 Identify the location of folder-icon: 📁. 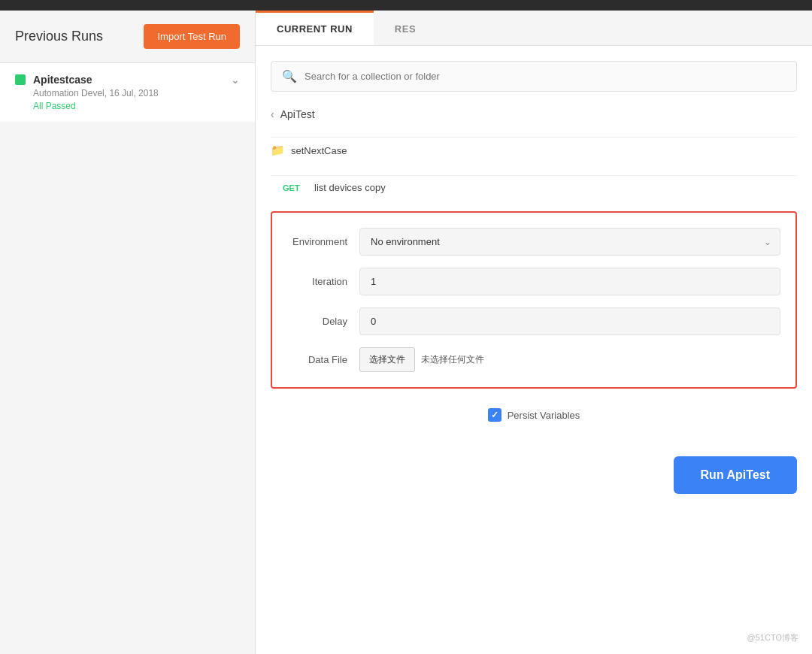
(278, 150).